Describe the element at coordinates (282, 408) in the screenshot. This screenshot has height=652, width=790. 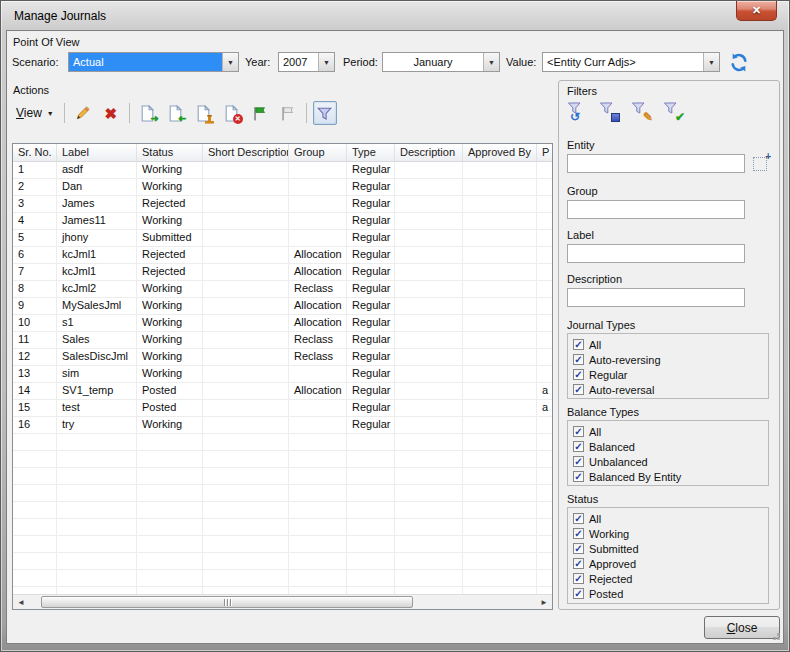
I see `table-row: 15testPostedRegulara` at that location.